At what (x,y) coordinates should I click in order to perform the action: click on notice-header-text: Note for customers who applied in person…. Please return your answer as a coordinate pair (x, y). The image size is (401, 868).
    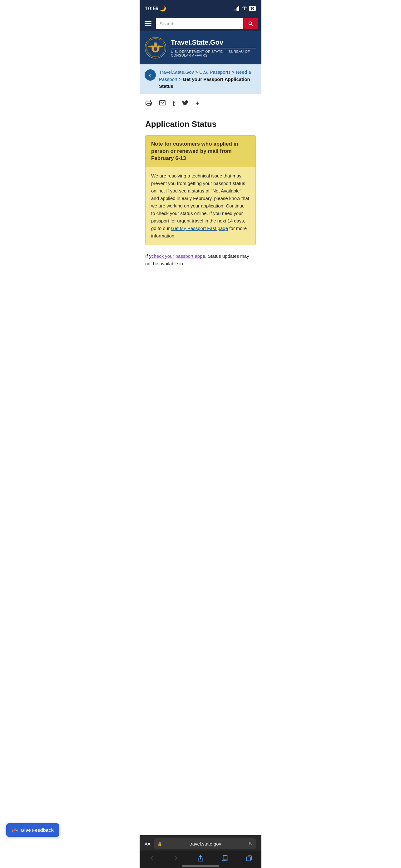
    Looking at the image, I should click on (201, 151).